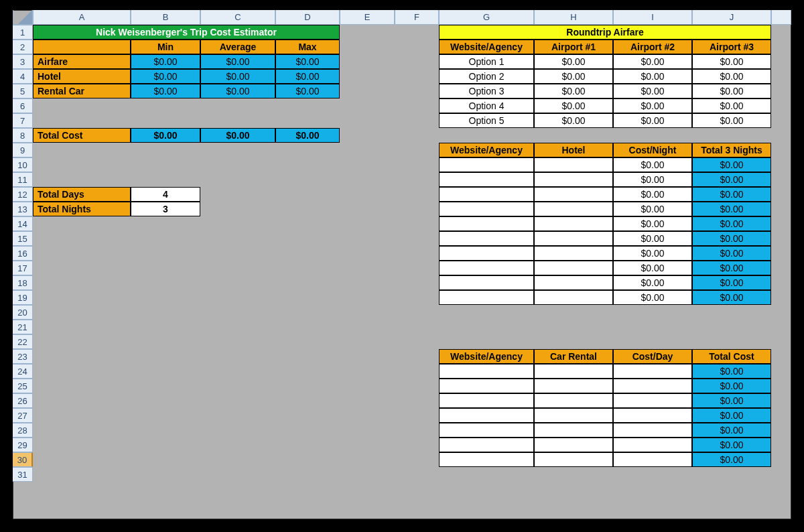  Describe the element at coordinates (238, 150) in the screenshot. I see `cell-C9` at that location.